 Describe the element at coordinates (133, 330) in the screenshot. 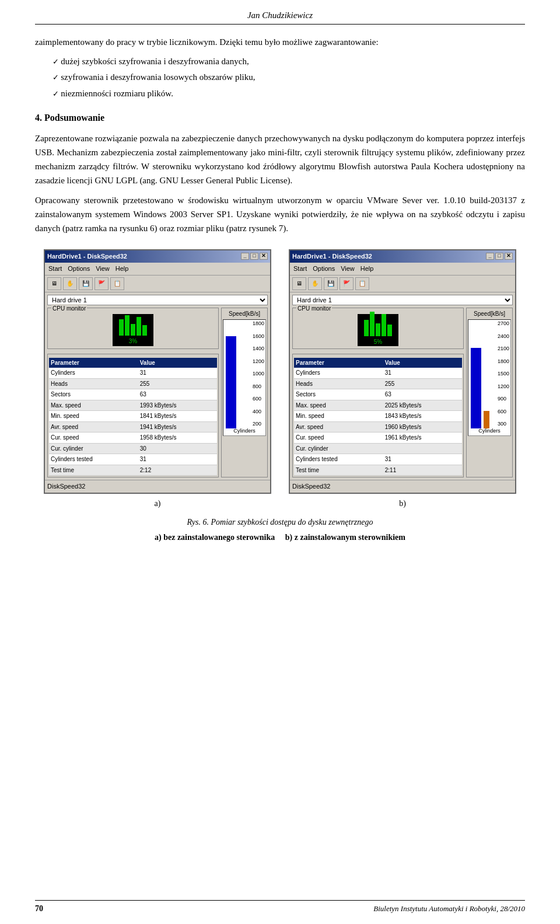

I see `cpu-bar-3-a` at that location.